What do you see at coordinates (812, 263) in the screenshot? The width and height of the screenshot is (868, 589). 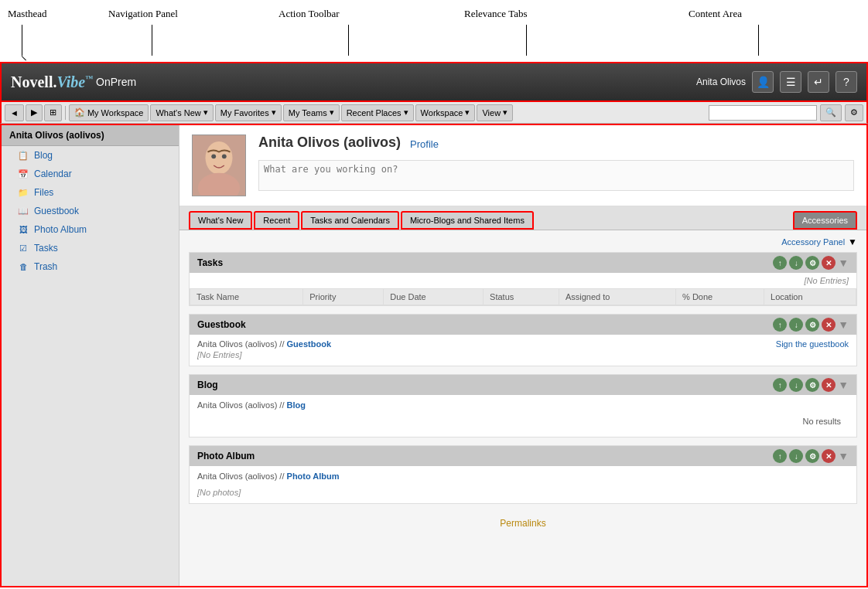 I see `tasks-gear-btn: ⚙` at bounding box center [812, 263].